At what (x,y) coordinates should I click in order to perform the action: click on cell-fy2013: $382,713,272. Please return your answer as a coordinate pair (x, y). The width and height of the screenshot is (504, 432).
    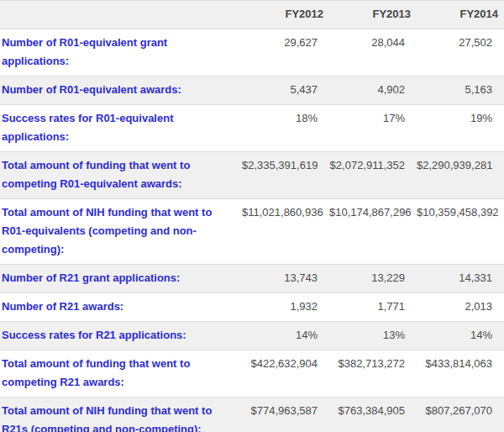
    Looking at the image, I should click on (373, 374).